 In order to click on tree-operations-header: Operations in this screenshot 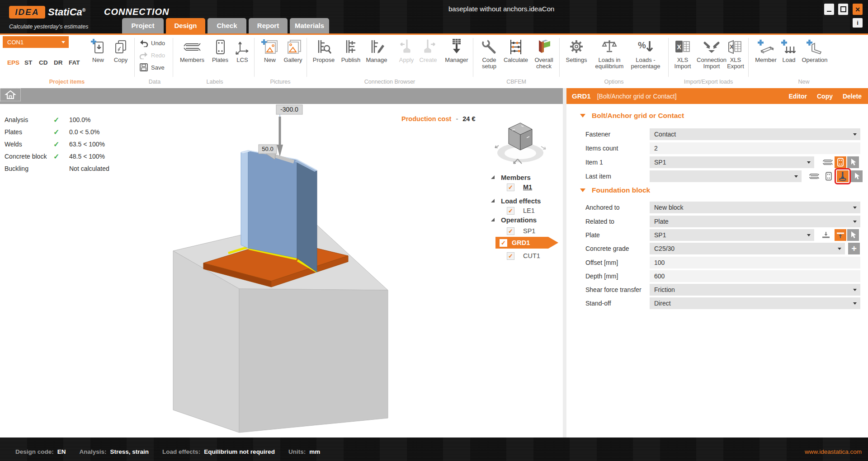, I will do `click(514, 220)`.